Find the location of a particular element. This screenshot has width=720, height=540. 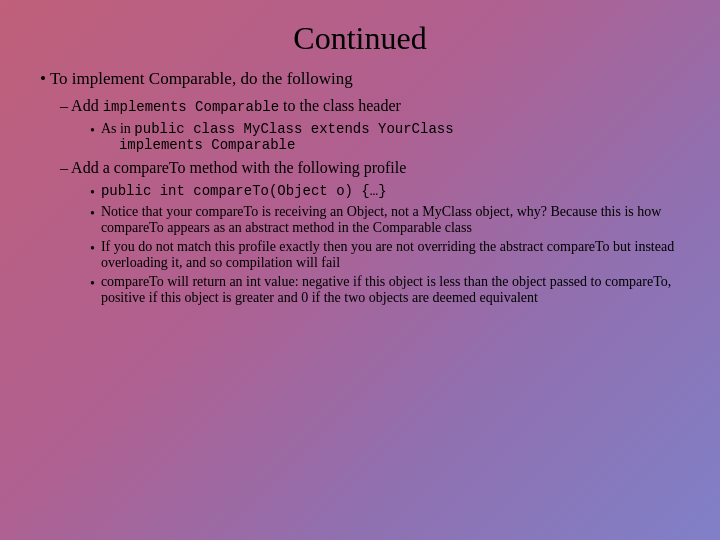

sub-section-2-header: – Add a compareTo method with the follow… is located at coordinates (375, 168).